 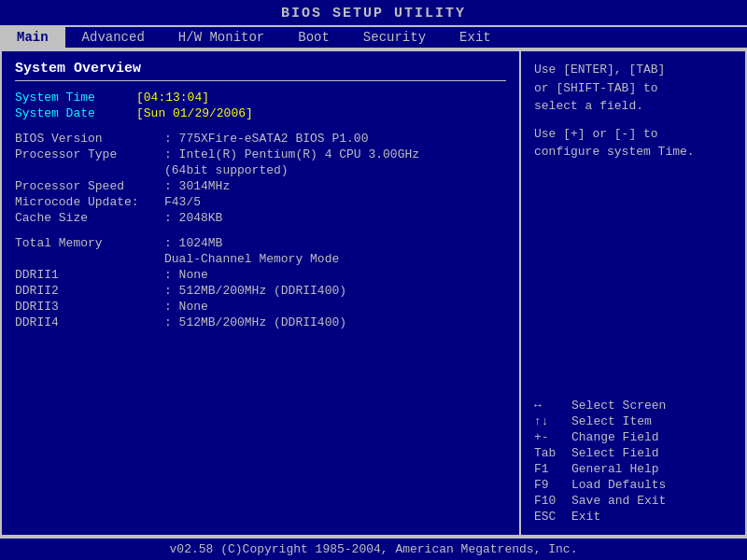 What do you see at coordinates (553, 469) in the screenshot?
I see `shortcut-key-f1: F1` at bounding box center [553, 469].